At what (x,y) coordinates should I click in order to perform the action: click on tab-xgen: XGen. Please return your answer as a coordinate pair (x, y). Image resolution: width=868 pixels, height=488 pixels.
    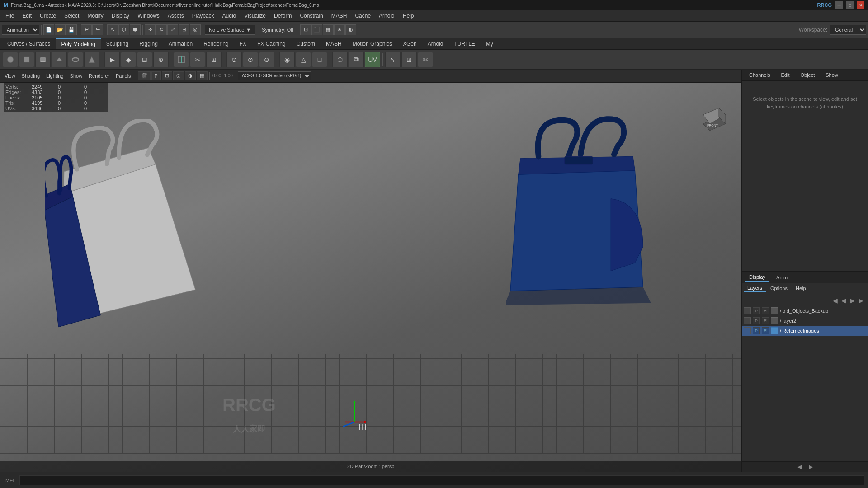
    Looking at the image, I should click on (410, 44).